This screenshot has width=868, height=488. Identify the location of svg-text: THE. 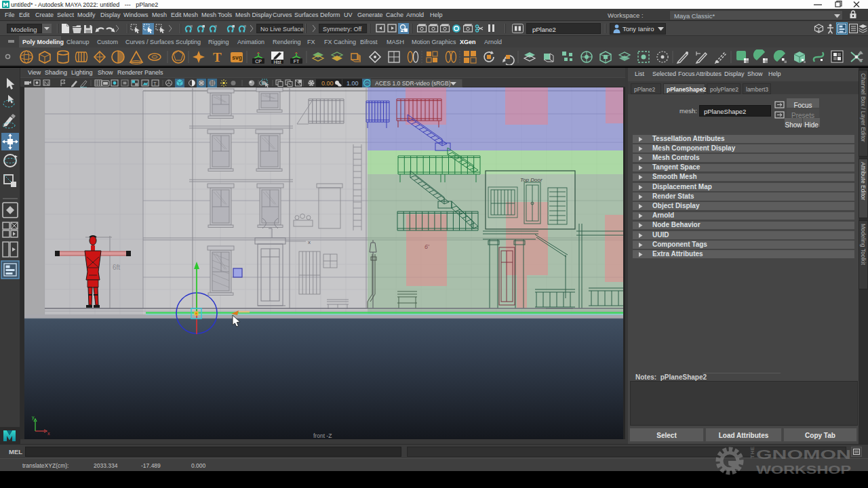
(753, 452).